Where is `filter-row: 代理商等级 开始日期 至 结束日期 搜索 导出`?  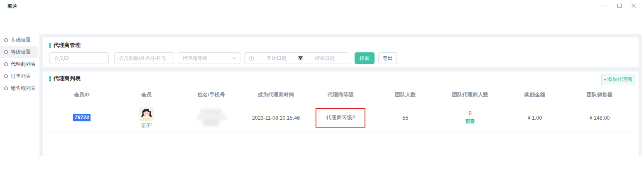 filter-row: 代理商等级 开始日期 至 结束日期 搜索 导出 is located at coordinates (340, 58).